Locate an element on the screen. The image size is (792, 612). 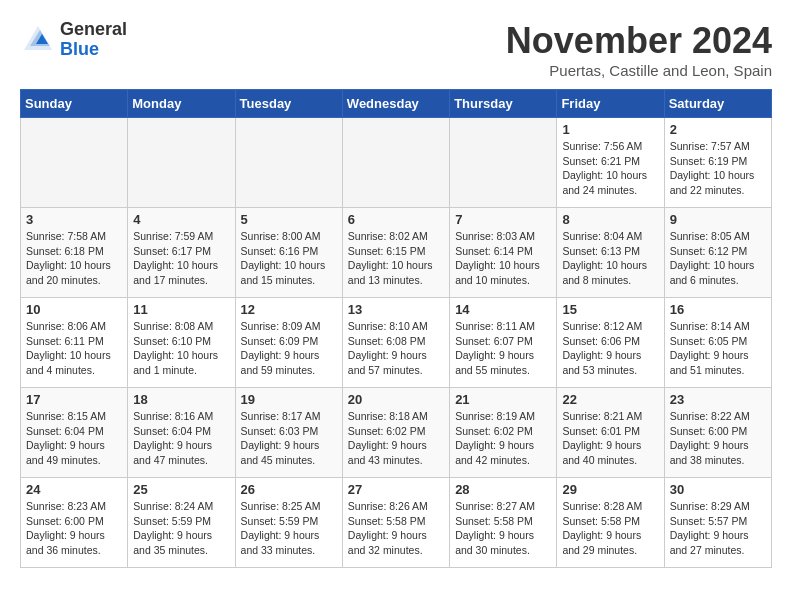
day-number: 17 is located at coordinates (74, 400).